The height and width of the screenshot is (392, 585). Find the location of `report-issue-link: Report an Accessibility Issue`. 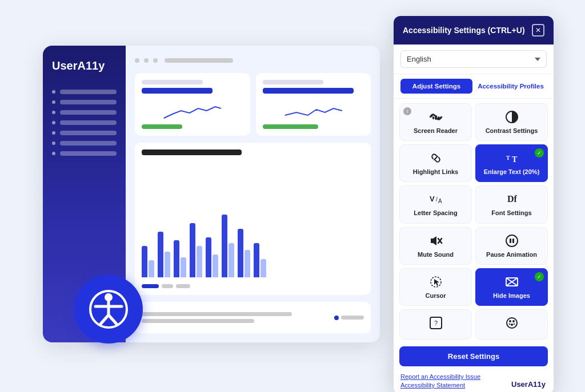

report-issue-link: Report an Accessibility Issue is located at coordinates (474, 377).